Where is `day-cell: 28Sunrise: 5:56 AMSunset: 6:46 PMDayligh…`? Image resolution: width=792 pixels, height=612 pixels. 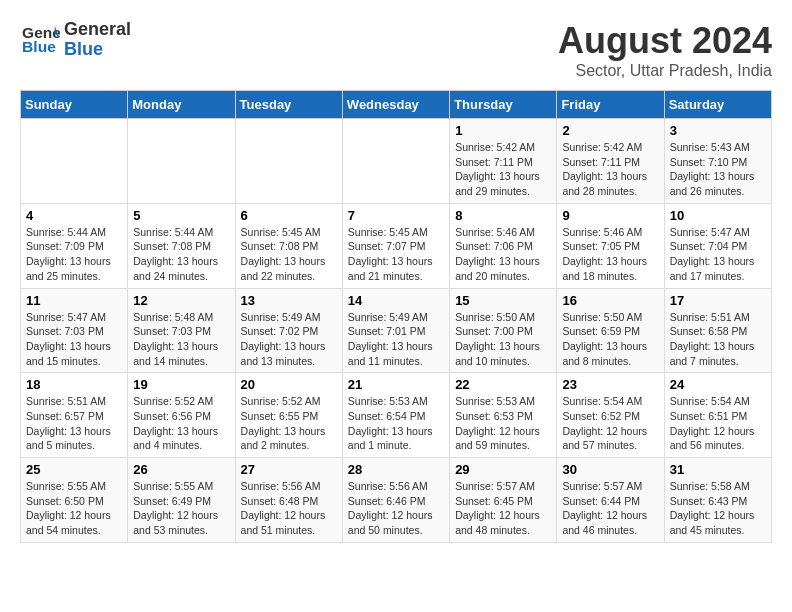
day-cell: 28Sunrise: 5:56 AMSunset: 6:46 PMDayligh… is located at coordinates (396, 500).